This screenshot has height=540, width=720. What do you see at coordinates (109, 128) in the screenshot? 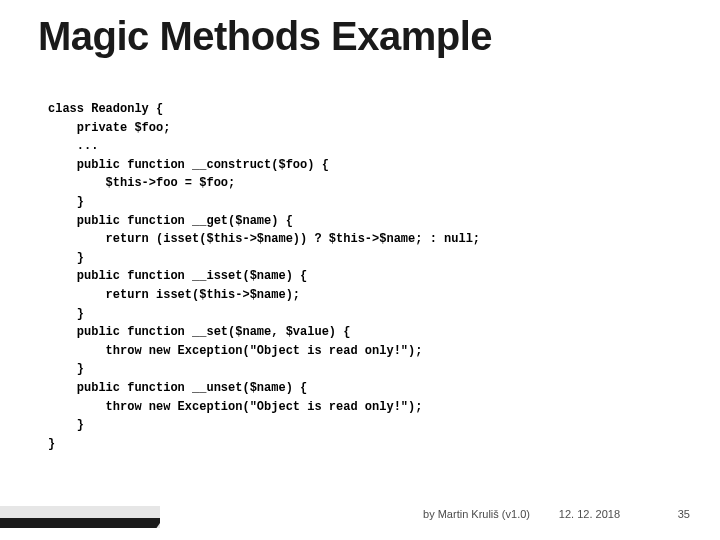
I see `code-line: private $foo;` at bounding box center [109, 128].